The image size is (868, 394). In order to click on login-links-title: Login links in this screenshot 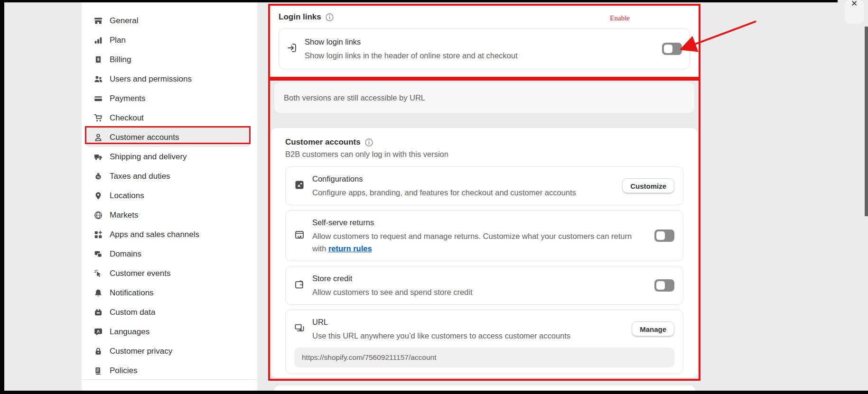, I will do `click(300, 17)`.